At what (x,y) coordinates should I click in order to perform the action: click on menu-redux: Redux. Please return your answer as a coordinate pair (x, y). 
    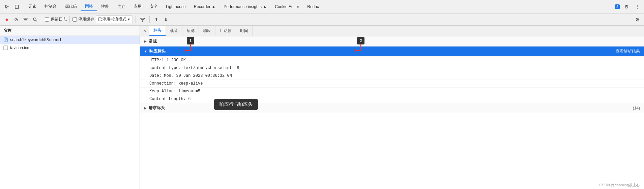
    Looking at the image, I should click on (313, 7).